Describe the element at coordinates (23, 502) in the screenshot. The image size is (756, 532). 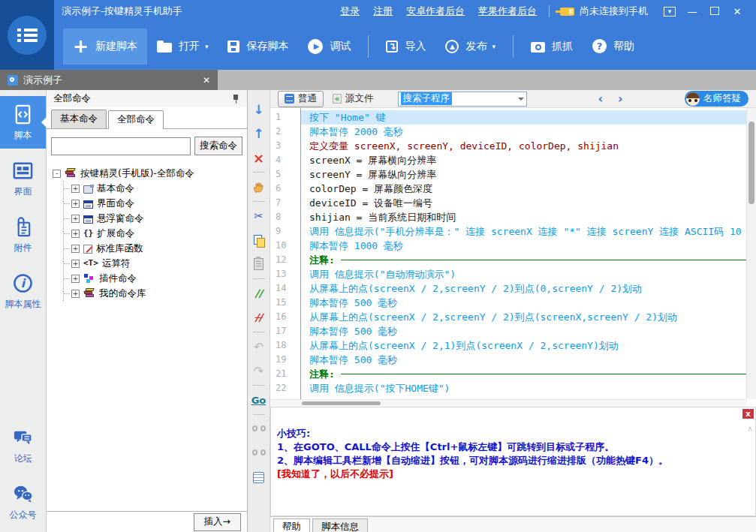
I see `sidebar-item-wechat: 公众号` at that location.